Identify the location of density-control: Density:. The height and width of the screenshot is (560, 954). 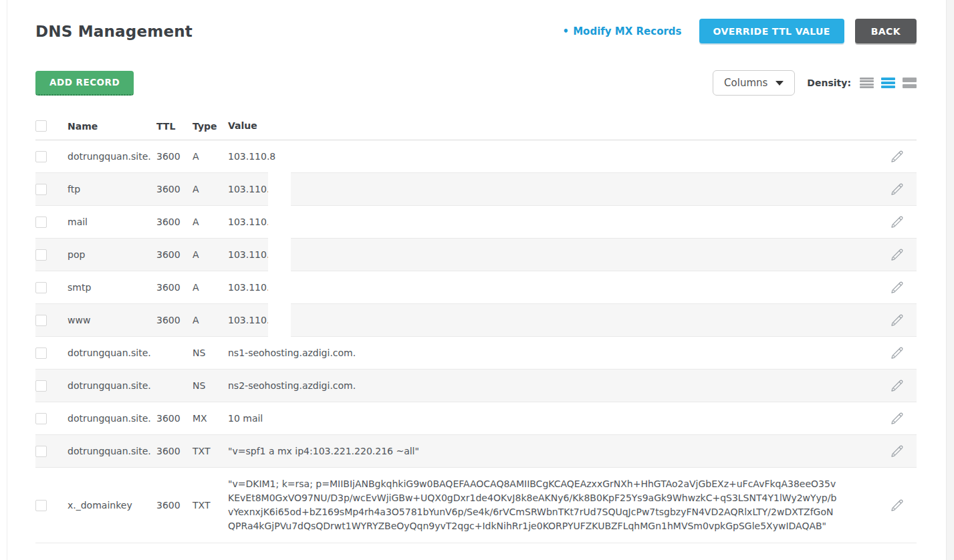
(862, 83).